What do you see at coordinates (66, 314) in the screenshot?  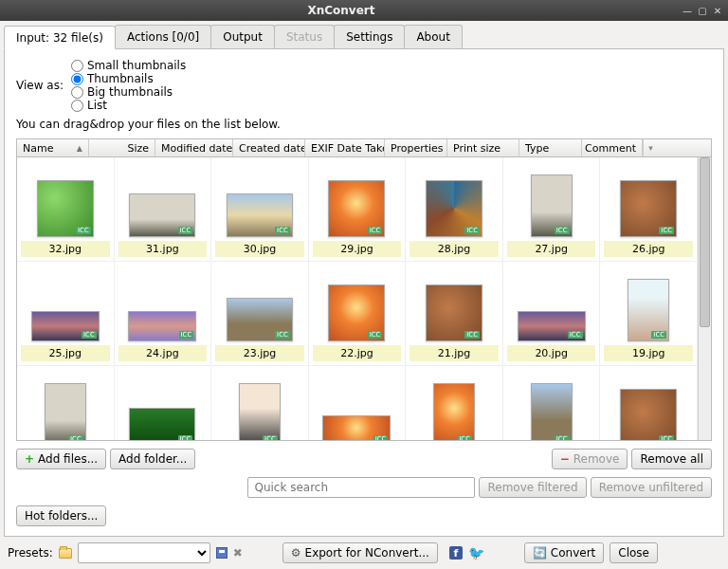 I see `thumbnail-cell: ICC25.jpg` at bounding box center [66, 314].